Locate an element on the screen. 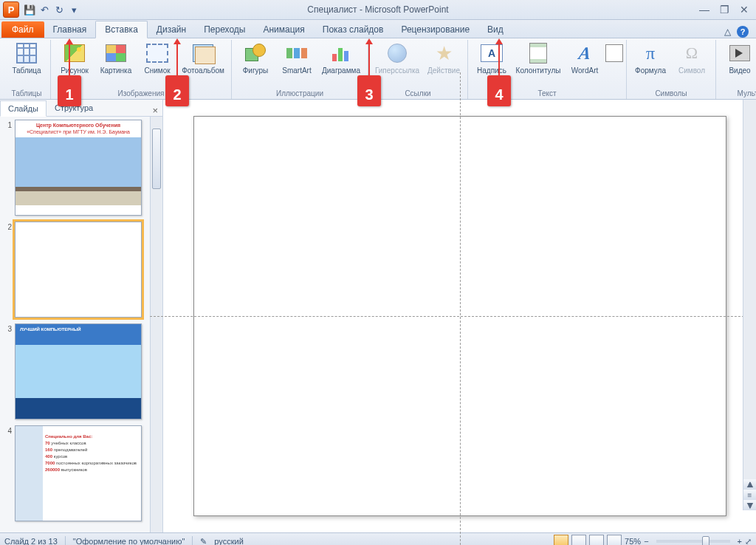 This screenshot has height=545, width=756. slide-thumb-3: 3 ЛУЧШИЙ КОМПЬЮТЕРНЫЙ is located at coordinates (83, 371).